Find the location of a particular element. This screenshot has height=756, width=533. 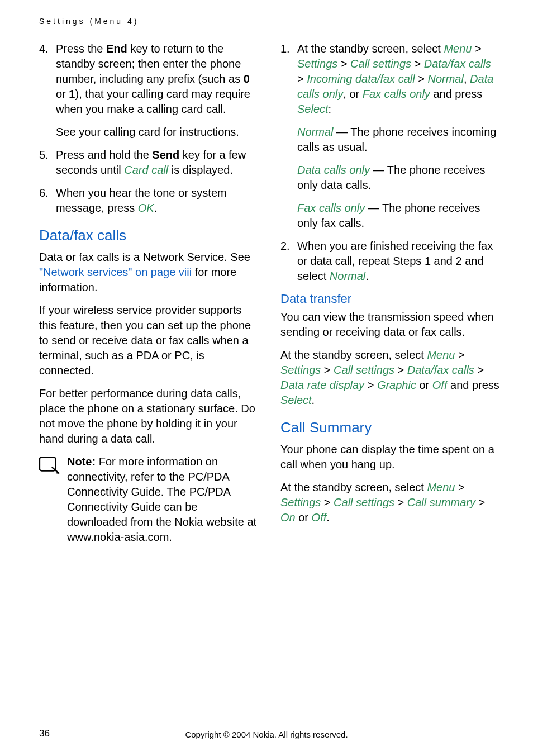

normal-desc: Normal — The phone receives incoming cal… is located at coordinates (398, 140).